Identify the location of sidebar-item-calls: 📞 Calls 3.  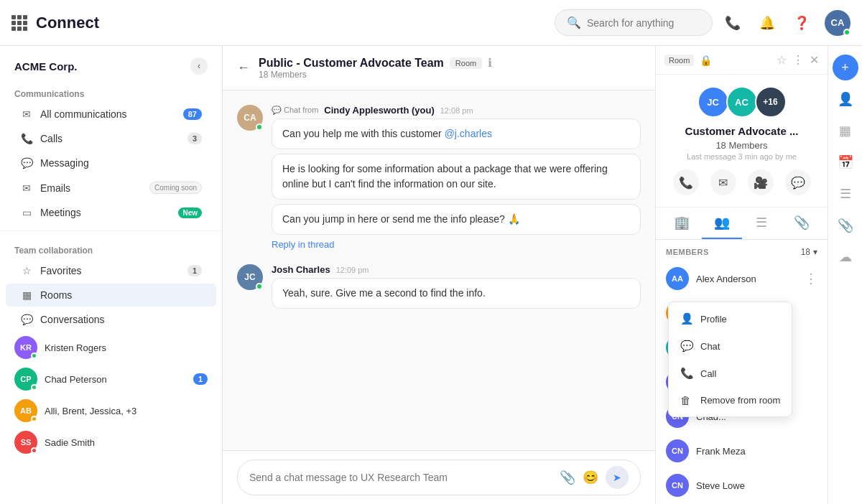
(111, 139).